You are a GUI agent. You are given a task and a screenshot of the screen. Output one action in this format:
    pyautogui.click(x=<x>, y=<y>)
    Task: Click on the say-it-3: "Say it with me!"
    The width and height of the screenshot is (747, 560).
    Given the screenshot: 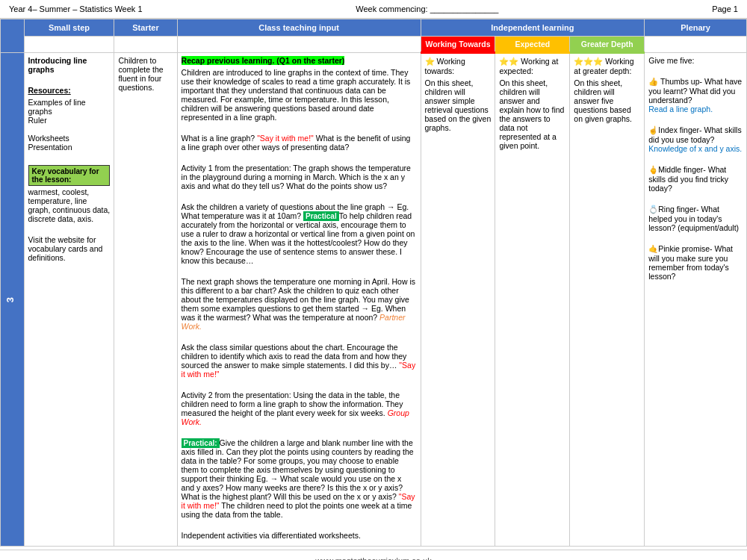 What is the action you would take?
    pyautogui.click(x=299, y=501)
    